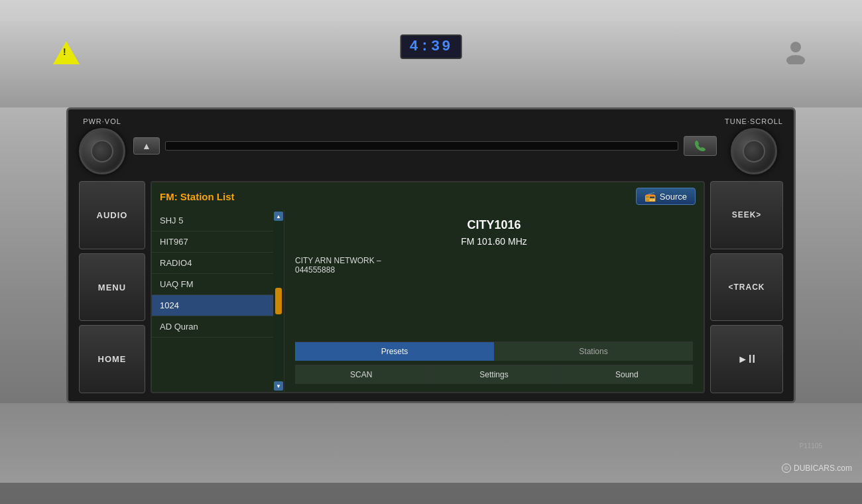 Image resolution: width=862 pixels, height=504 pixels. What do you see at coordinates (198, 196) in the screenshot?
I see `fm-title: FM: Station List` at bounding box center [198, 196].